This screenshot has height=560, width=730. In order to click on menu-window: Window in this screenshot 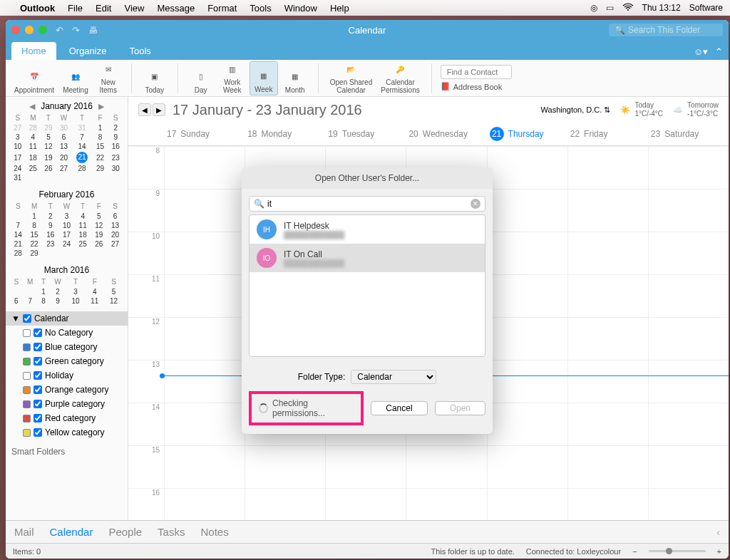, I will do `click(301, 9)`.